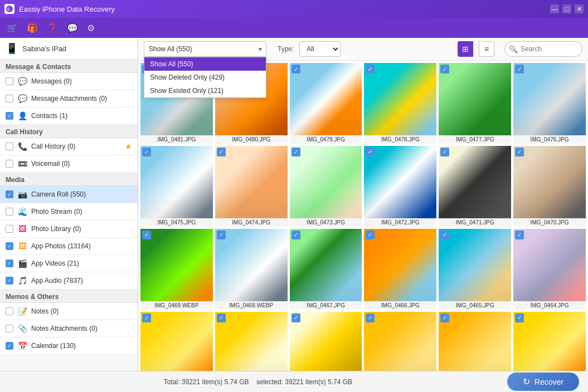  Describe the element at coordinates (177, 305) in the screenshot. I see `photo-name: IMG_0469.WEBP` at that location.